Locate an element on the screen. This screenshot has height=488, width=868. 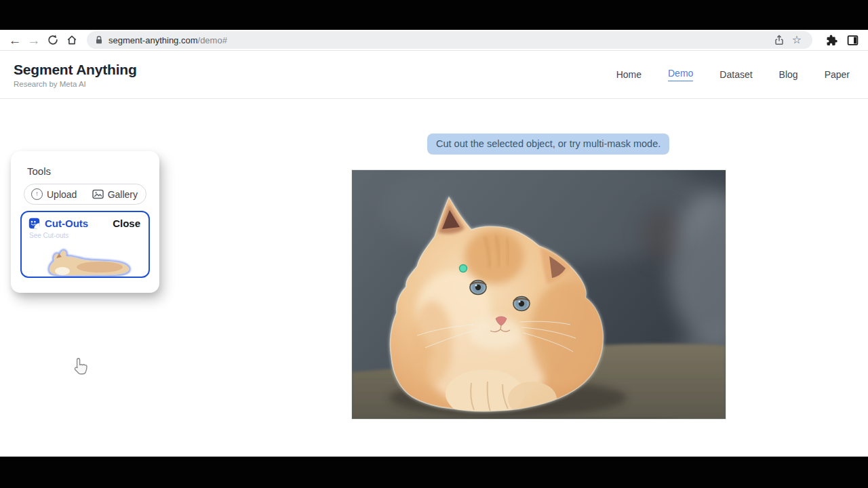
bookmark-button: ☆ is located at coordinates (797, 40).